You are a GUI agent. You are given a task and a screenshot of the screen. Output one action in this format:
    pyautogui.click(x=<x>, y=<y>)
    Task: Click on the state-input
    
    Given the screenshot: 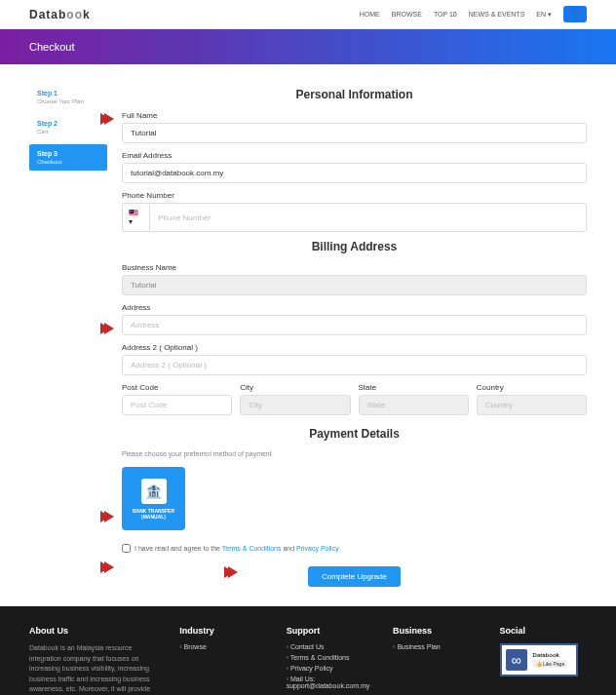 What is the action you would take?
    pyautogui.click(x=413, y=405)
    